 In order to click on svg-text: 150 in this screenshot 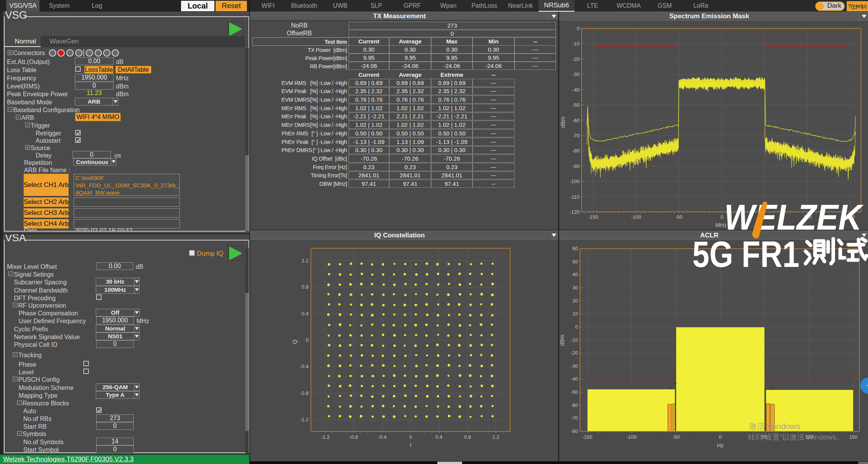, I will do `click(853, 437)`.